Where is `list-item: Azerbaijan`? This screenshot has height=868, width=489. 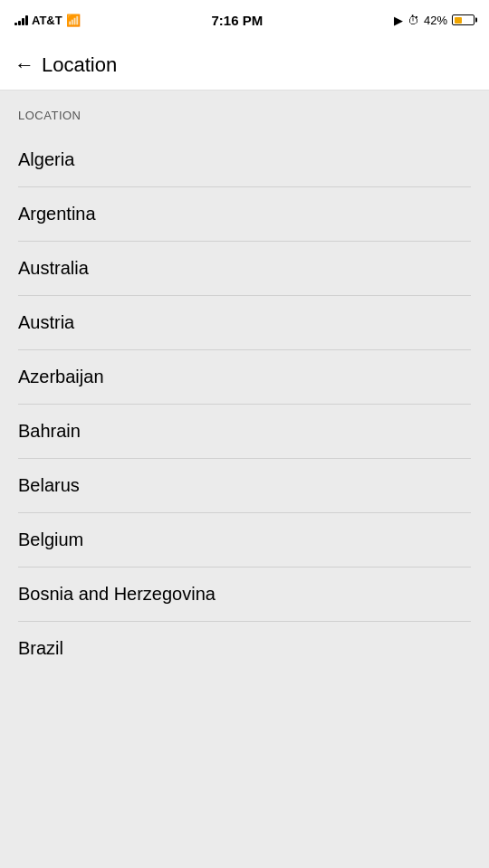
list-item: Azerbaijan is located at coordinates (244, 377).